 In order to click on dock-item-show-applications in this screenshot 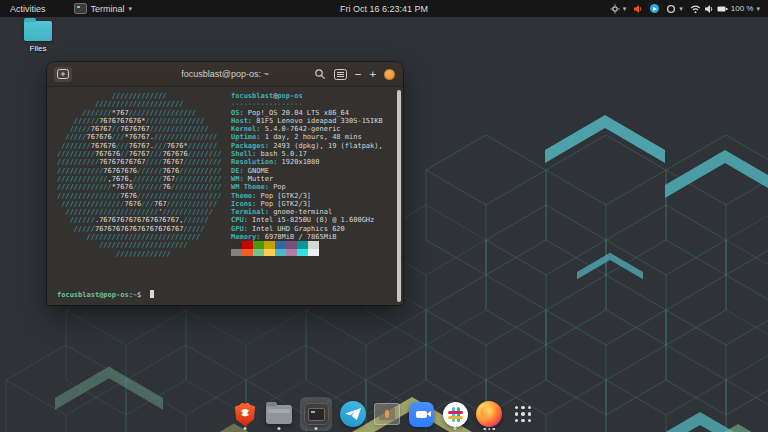, I will do `click(523, 414)`.